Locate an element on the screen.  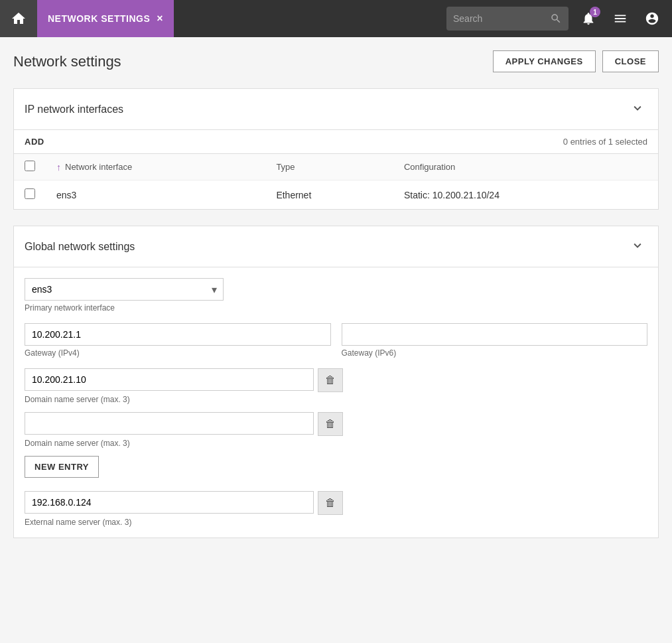
user-button is located at coordinates (652, 19).